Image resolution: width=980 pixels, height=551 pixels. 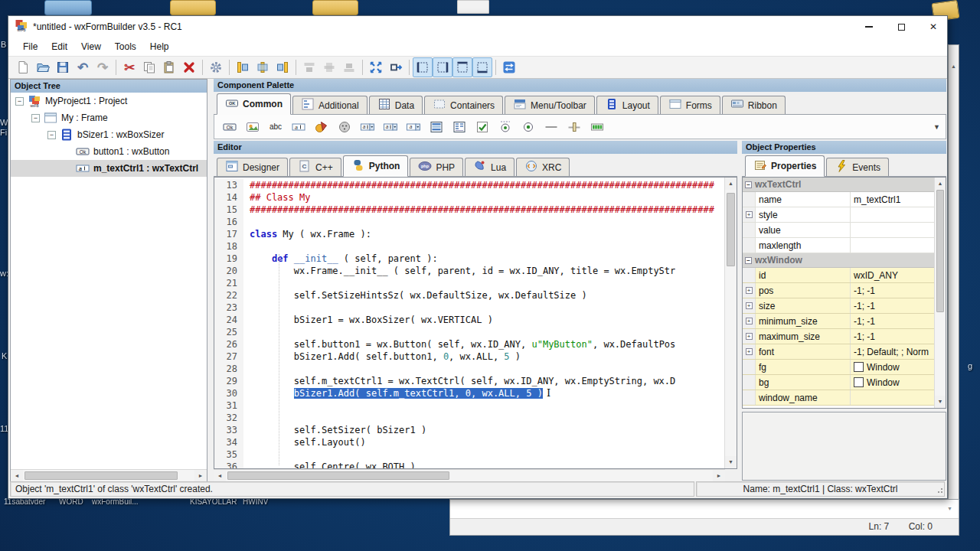 What do you see at coordinates (597, 127) in the screenshot?
I see `gauge-tool-button` at bounding box center [597, 127].